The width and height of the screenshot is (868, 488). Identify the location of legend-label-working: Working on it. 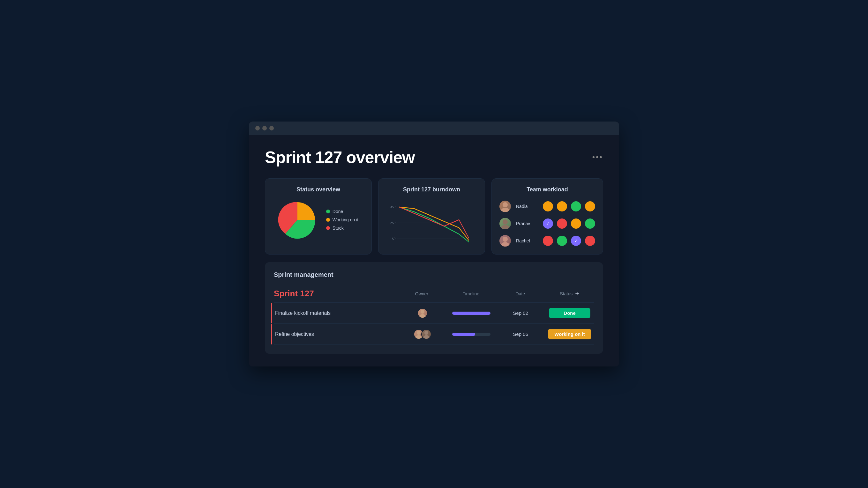
(346, 220).